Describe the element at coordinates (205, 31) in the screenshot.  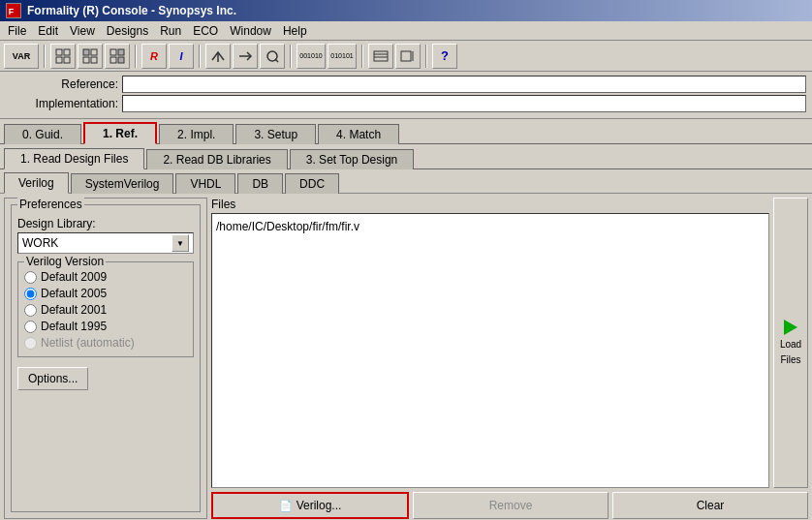
I see `menu-eco: ECO` at that location.